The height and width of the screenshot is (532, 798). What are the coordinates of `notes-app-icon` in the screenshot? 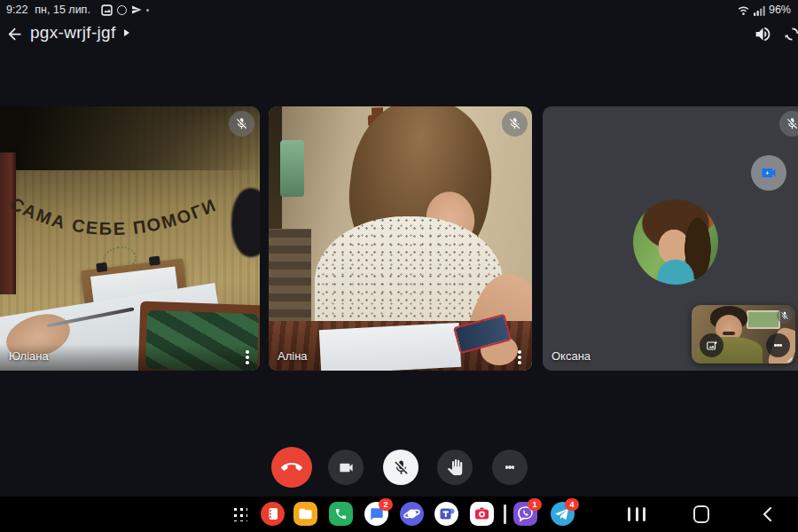 It's located at (273, 514).